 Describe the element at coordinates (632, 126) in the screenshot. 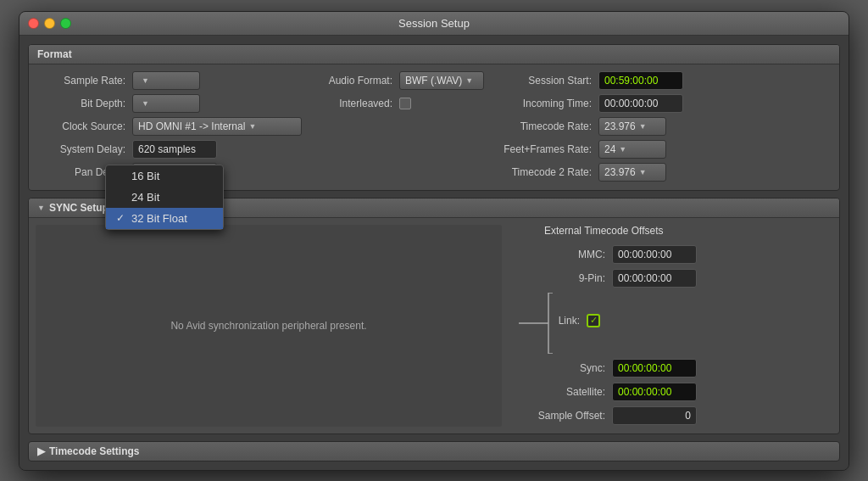

I see `timecode-rate-dropdown: 23.976 ▼` at that location.